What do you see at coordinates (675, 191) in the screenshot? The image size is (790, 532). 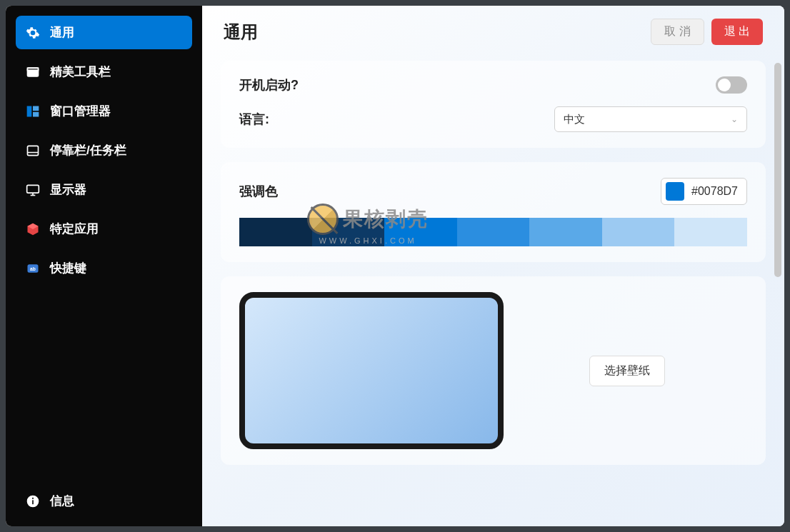 I see `accent-swatch` at bounding box center [675, 191].